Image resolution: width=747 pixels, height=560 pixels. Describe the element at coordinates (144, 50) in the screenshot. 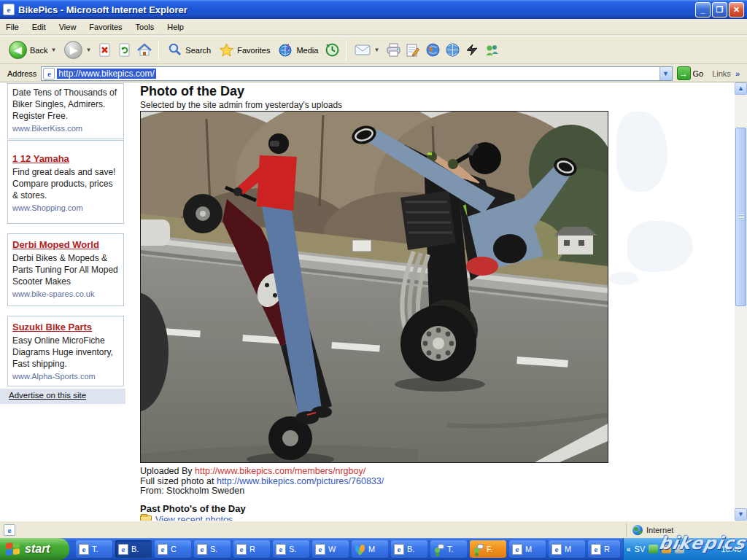

I see `home-button` at that location.